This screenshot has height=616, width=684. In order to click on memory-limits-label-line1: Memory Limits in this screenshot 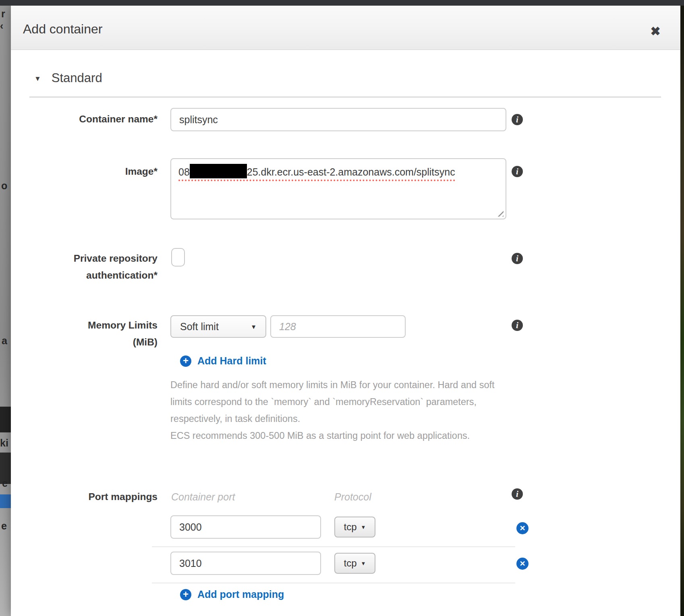, I will do `click(84, 325)`.